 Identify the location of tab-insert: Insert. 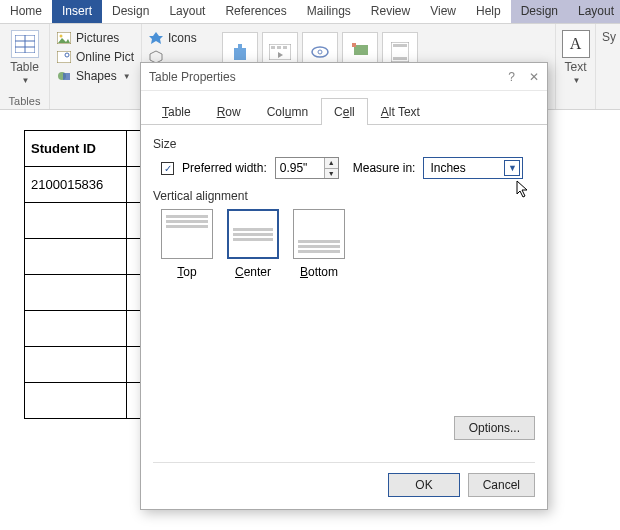
(77, 12).